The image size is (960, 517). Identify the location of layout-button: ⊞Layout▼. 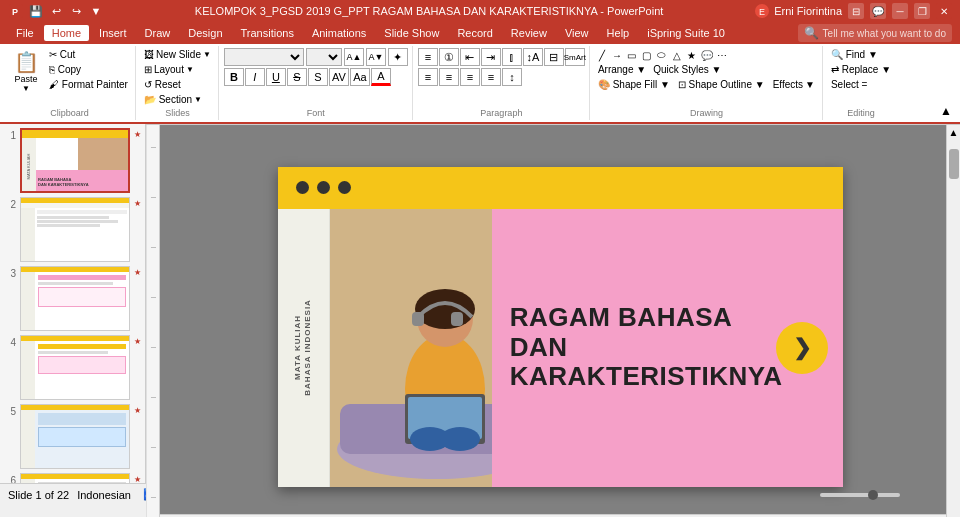
(169, 70).